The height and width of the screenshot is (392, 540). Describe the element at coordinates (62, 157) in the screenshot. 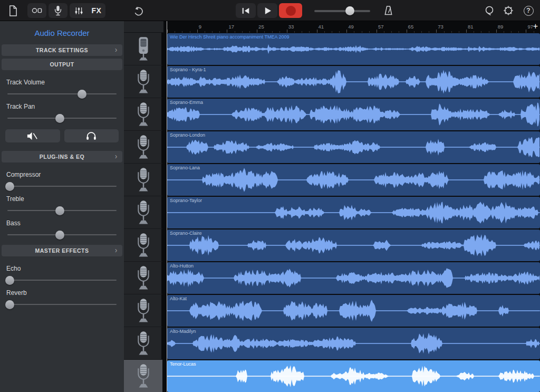

I see `plugins-eq-header: PLUG-INS & EQ ›` at that location.